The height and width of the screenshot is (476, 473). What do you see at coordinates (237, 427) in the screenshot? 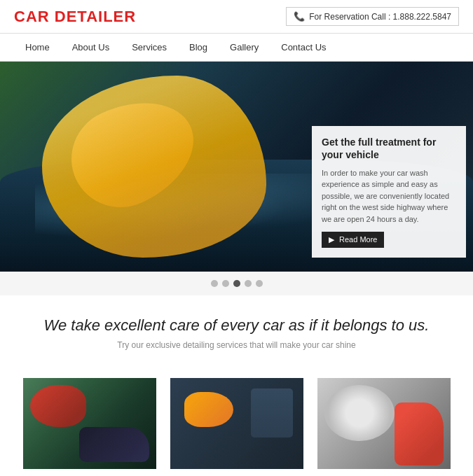
I see `service-card-2: Complete Detail Services` at bounding box center [237, 427].